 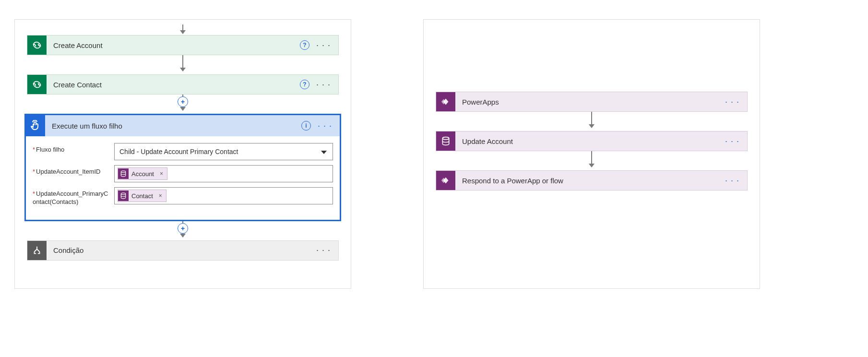 I want to click on step-title: Condição, so click(x=181, y=250).